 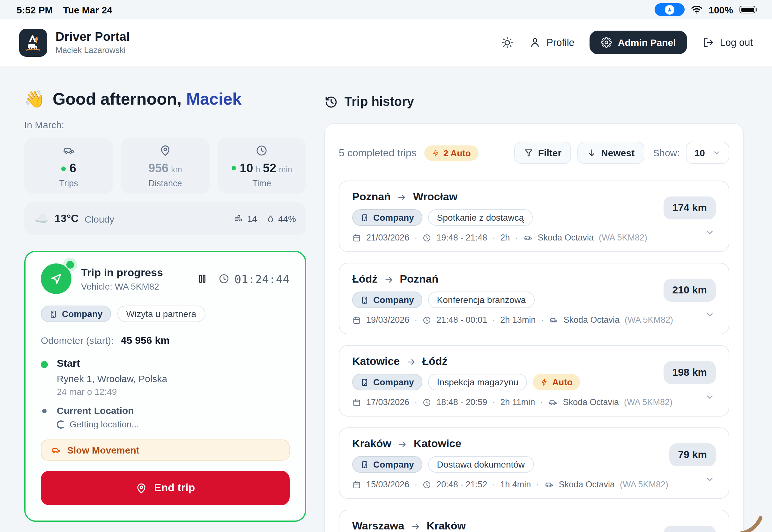 I want to click on theme-toggle-sun-icon, so click(x=507, y=42).